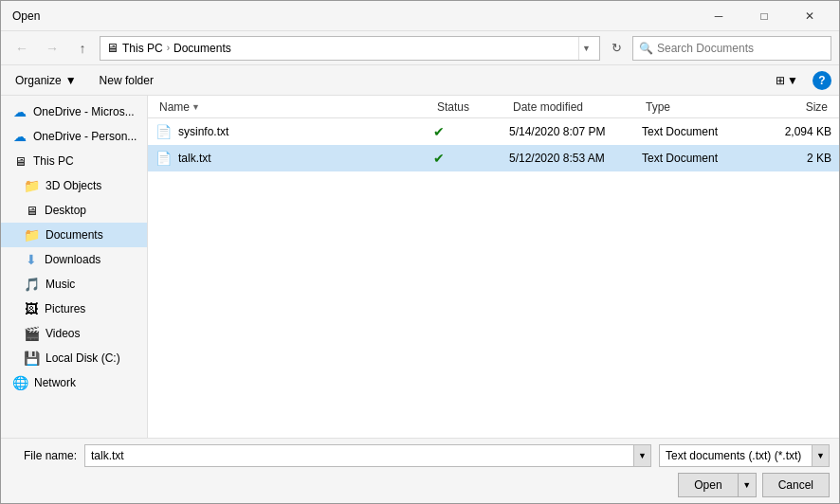 Image resolution: width=840 pixels, height=504 pixels. Describe the element at coordinates (764, 16) in the screenshot. I see `maximize-button: □` at that location.